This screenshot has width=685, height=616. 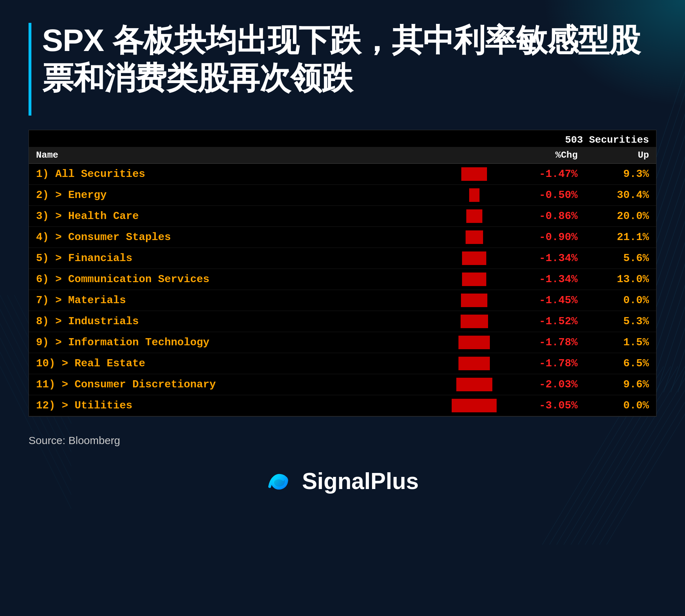 I want to click on row-up-1: 30.4%, so click(x=613, y=195).